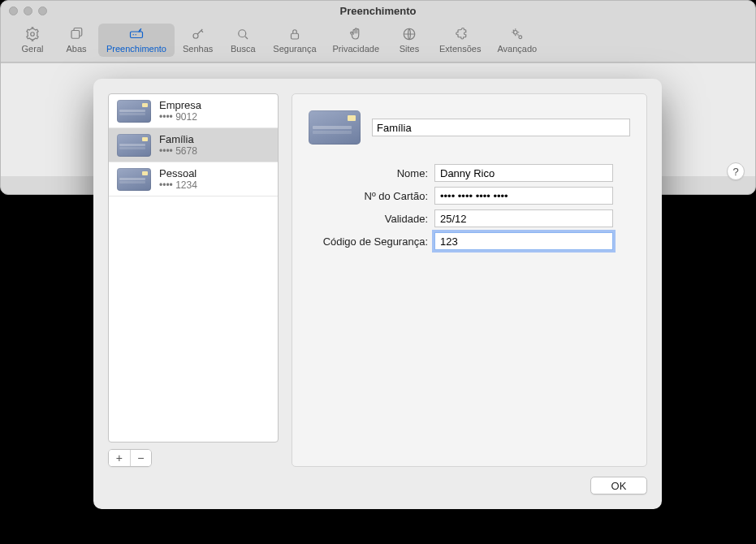 This screenshot has width=756, height=544. What do you see at coordinates (460, 34) in the screenshot?
I see `puzzle-icon` at bounding box center [460, 34].